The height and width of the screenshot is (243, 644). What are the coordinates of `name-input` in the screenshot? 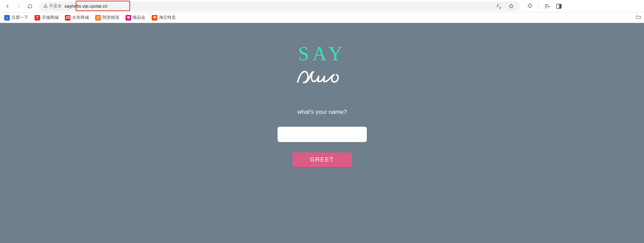 It's located at (322, 134).